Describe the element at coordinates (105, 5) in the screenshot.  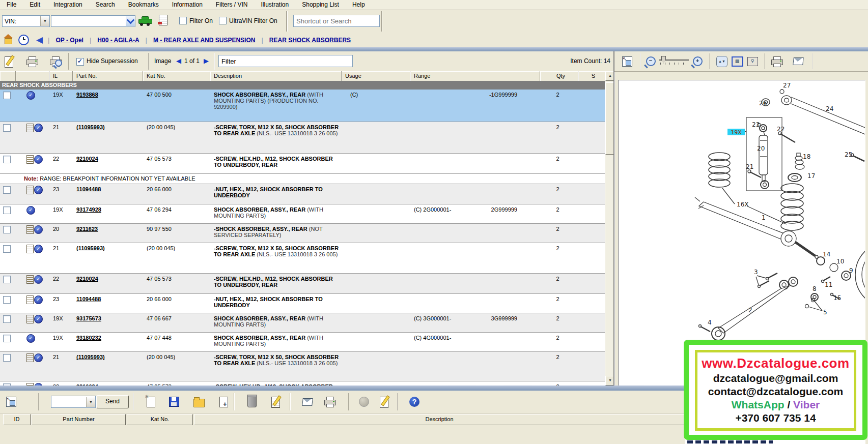
I see `menu-item: Search` at that location.